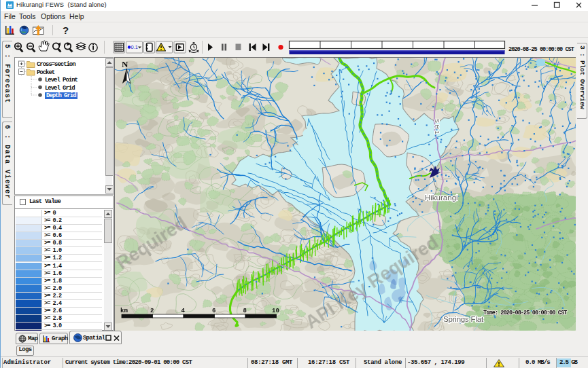  I want to click on svg-text: 8, so click(245, 311).